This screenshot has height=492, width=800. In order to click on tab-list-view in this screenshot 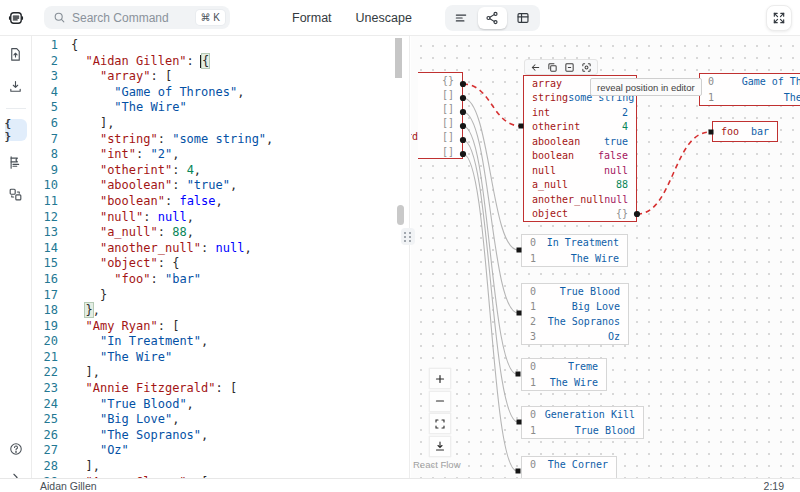, I will do `click(462, 18)`.